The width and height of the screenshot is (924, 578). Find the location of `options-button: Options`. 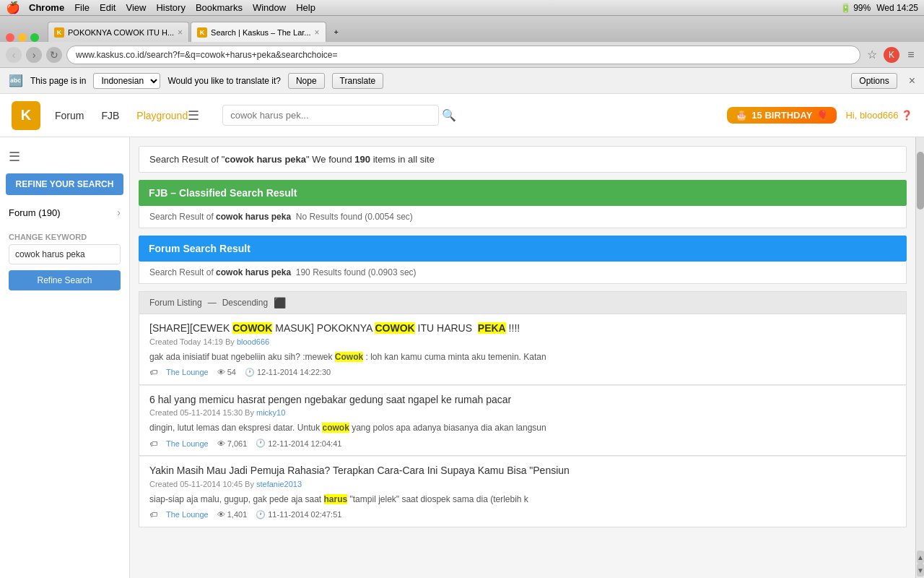

options-button: Options is located at coordinates (873, 81).